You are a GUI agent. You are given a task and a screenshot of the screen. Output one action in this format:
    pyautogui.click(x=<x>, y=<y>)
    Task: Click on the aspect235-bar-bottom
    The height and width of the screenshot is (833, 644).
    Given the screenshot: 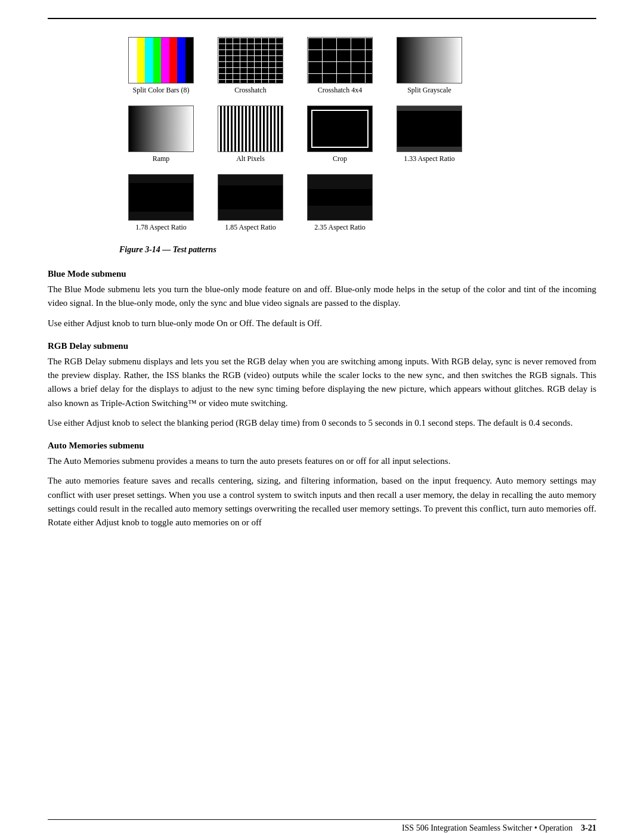 What is the action you would take?
    pyautogui.click(x=340, y=213)
    